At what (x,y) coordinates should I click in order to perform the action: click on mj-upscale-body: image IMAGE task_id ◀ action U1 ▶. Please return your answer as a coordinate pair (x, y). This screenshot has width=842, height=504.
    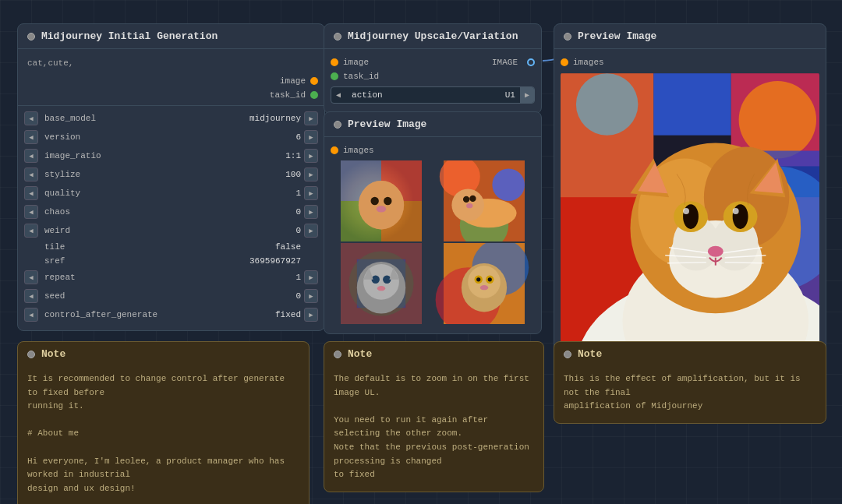
    Looking at the image, I should click on (433, 81).